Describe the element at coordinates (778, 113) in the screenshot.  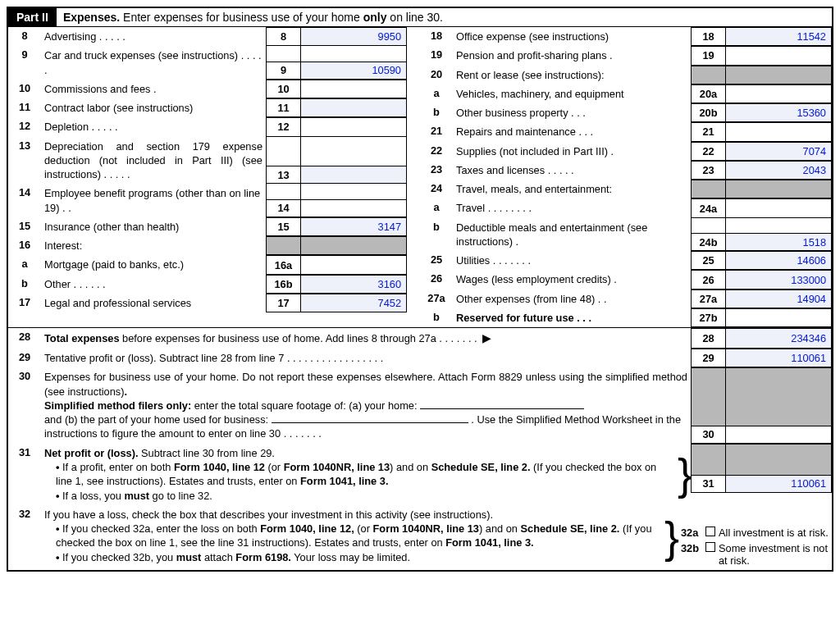
I see `line-20b-value: 15360` at that location.